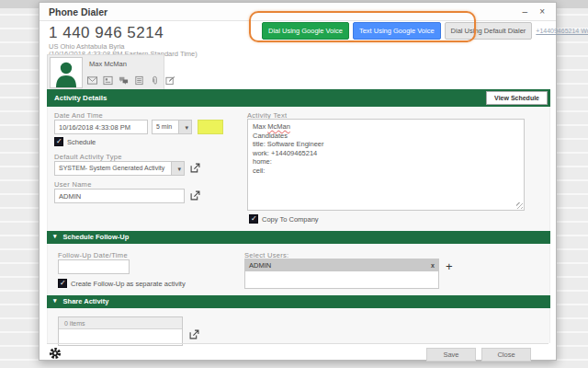 This screenshot has width=588, height=368. I want to click on activity-text-line: home:, so click(386, 162).